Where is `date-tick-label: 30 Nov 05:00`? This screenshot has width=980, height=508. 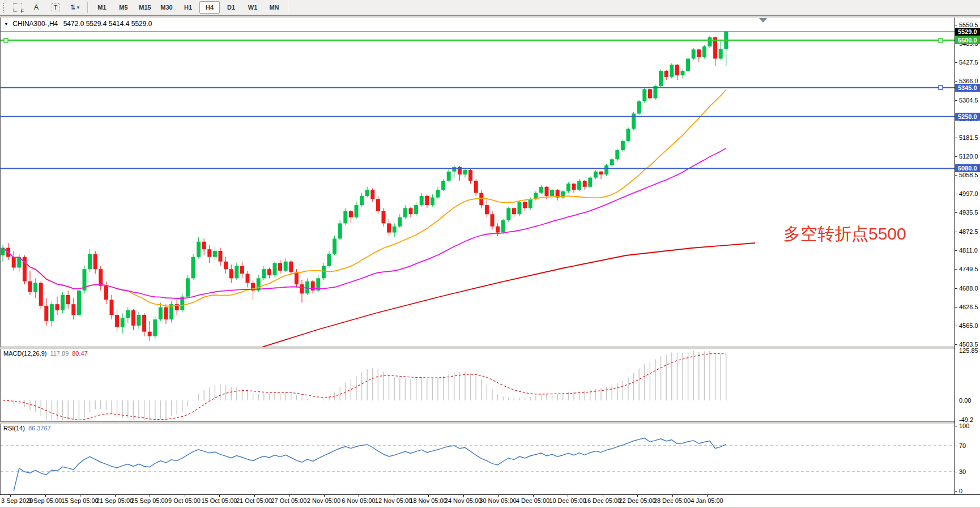
date-tick-label: 30 Nov 05:00 is located at coordinates (497, 501).